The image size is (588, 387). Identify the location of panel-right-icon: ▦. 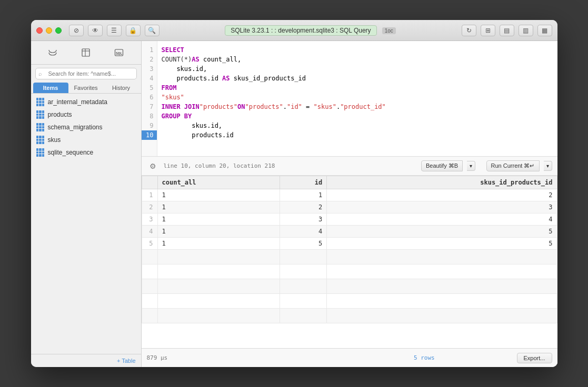
(545, 30).